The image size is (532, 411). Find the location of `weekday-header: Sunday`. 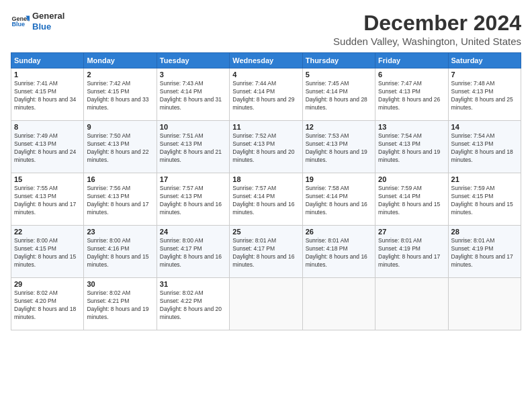

weekday-header: Sunday is located at coordinates (48, 60).